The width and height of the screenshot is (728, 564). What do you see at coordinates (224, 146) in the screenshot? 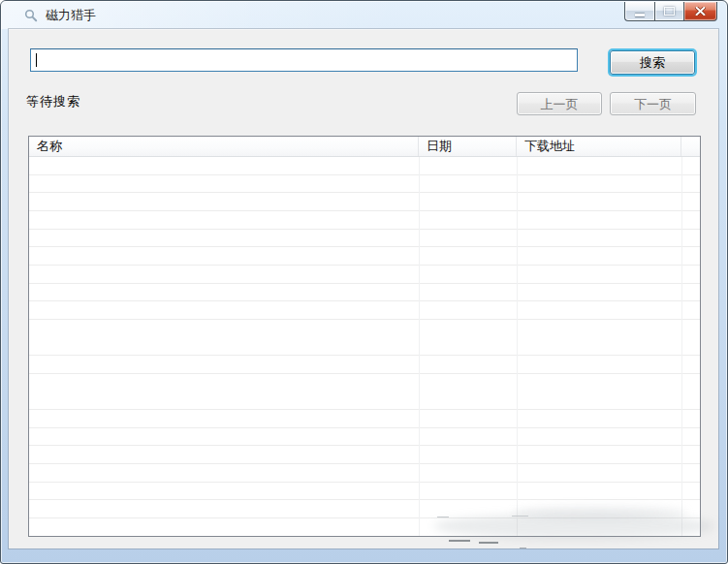
I see `column-header-name: 名称` at bounding box center [224, 146].